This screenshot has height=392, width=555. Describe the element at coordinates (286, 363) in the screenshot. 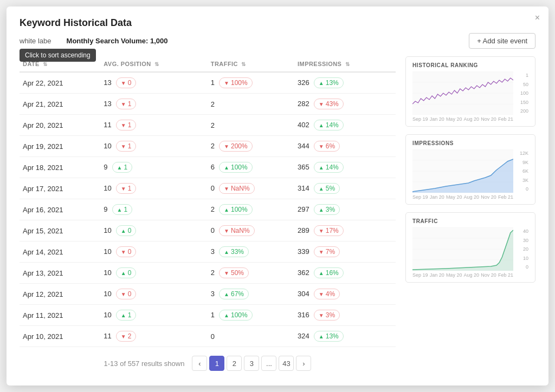

I see `page-43: 43` at that location.